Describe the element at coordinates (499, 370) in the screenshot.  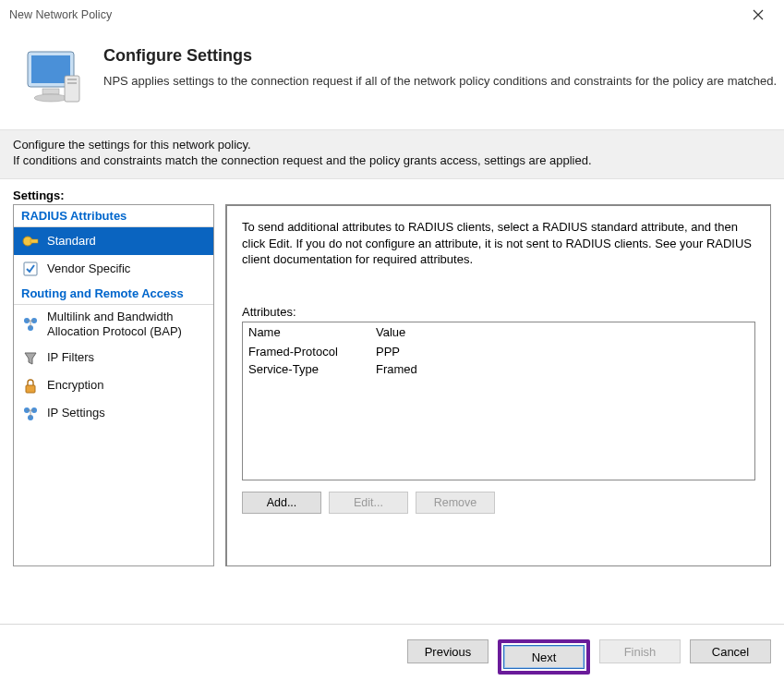
I see `table-row: Service-Type Framed` at that location.